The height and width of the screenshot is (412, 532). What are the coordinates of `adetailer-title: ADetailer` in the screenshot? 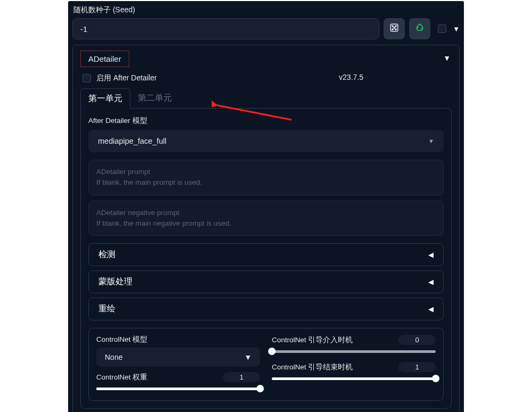 It's located at (105, 59).